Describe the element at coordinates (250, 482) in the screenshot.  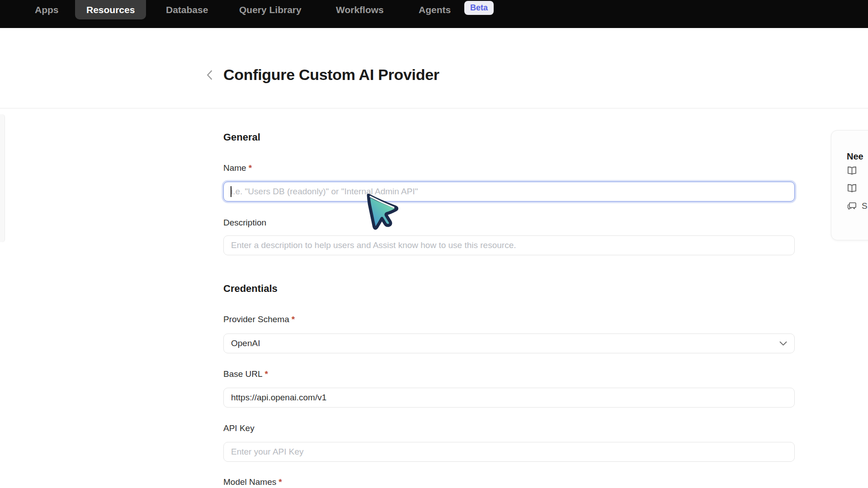
I see `model-names-label-text: Model Names` at that location.